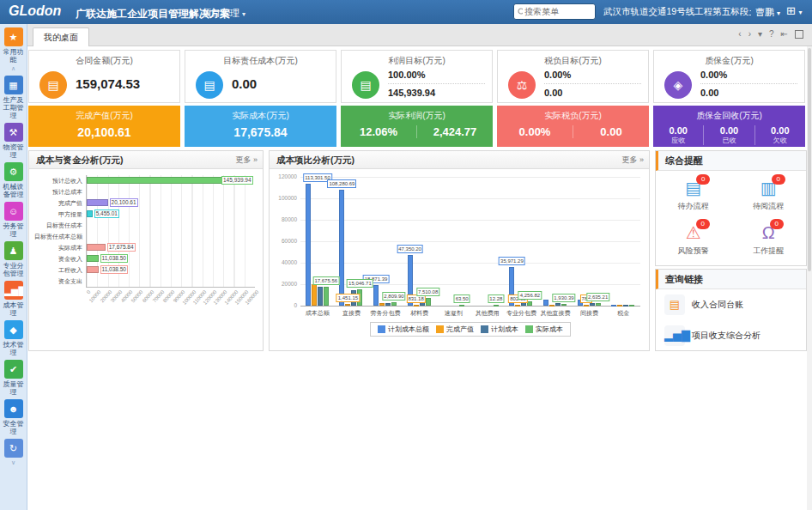 The image size is (812, 510). Describe the element at coordinates (767, 12) in the screenshot. I see `user-menu: 曹鹏 ▾` at that location.